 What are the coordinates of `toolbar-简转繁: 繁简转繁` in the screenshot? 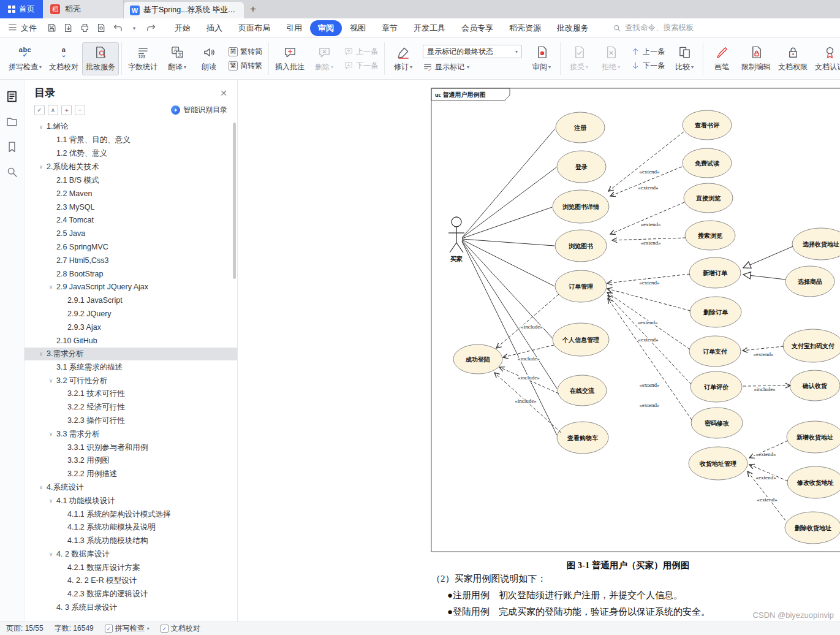 It's located at (245, 66).